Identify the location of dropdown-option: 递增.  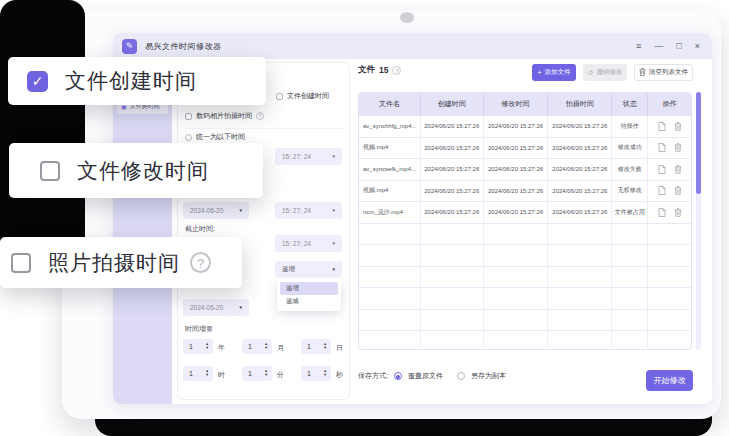
(309, 288).